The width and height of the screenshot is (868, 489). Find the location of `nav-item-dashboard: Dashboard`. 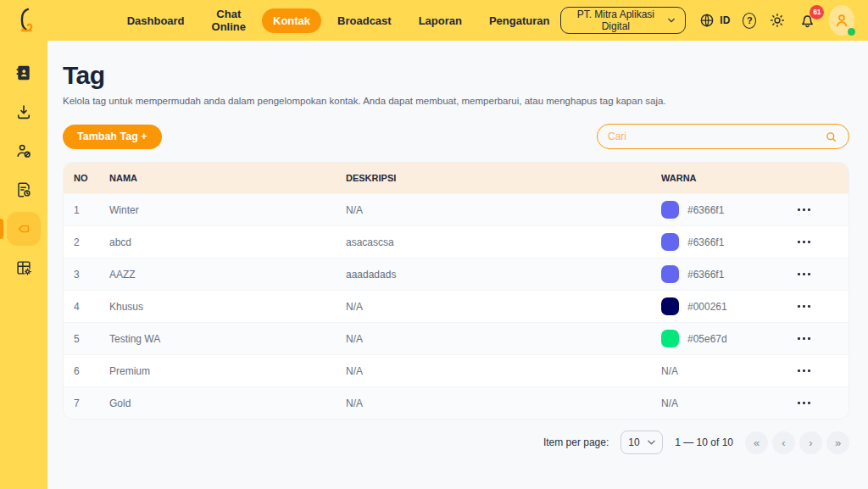

nav-item-dashboard: Dashboard is located at coordinates (156, 20).